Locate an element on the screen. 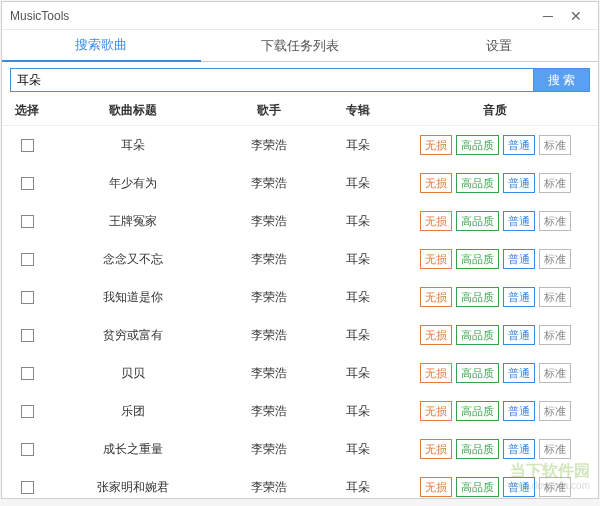 The height and width of the screenshot is (506, 600). song-title: 贝贝 is located at coordinates (133, 374).